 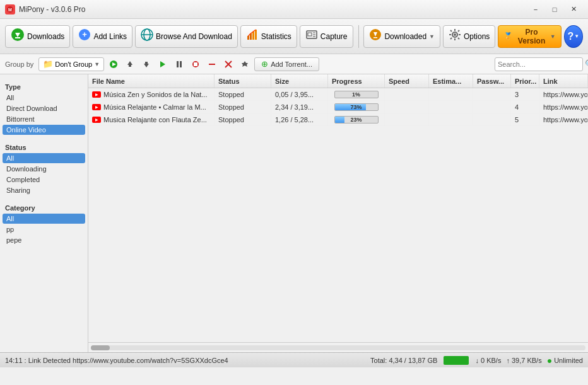 I want to click on sidebar-item-pepe: pepe, so click(x=44, y=240).